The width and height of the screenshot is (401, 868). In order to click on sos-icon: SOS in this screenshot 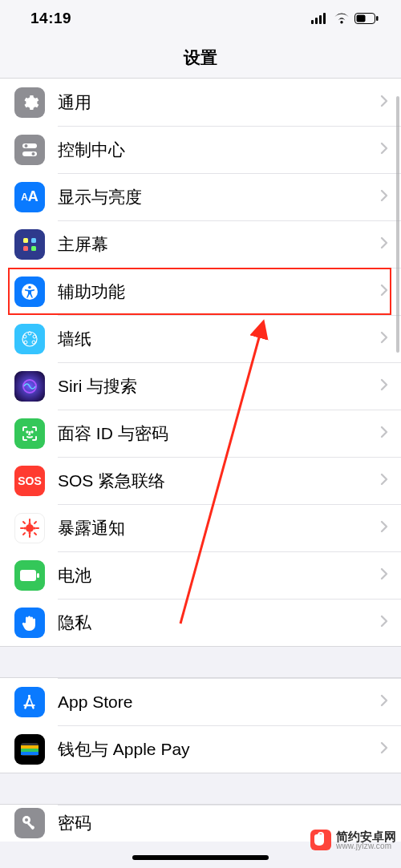, I will do `click(30, 481)`.